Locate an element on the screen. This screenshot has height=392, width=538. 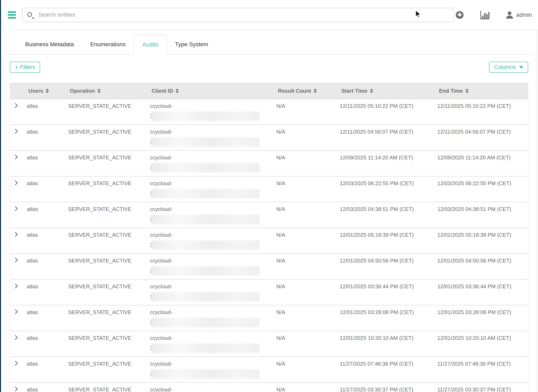
tab-business-metadata: Business Metadata is located at coordinates (50, 44).